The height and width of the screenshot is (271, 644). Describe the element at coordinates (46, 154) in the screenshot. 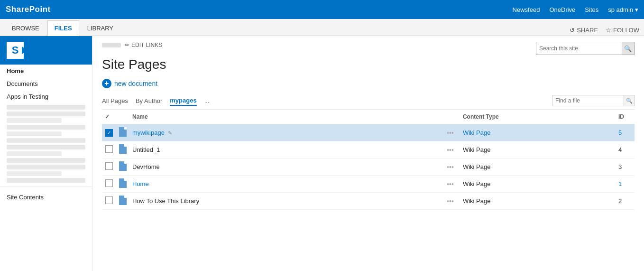

I see `sidebar: S Home Documents Apps in Testing Site Co…` at that location.